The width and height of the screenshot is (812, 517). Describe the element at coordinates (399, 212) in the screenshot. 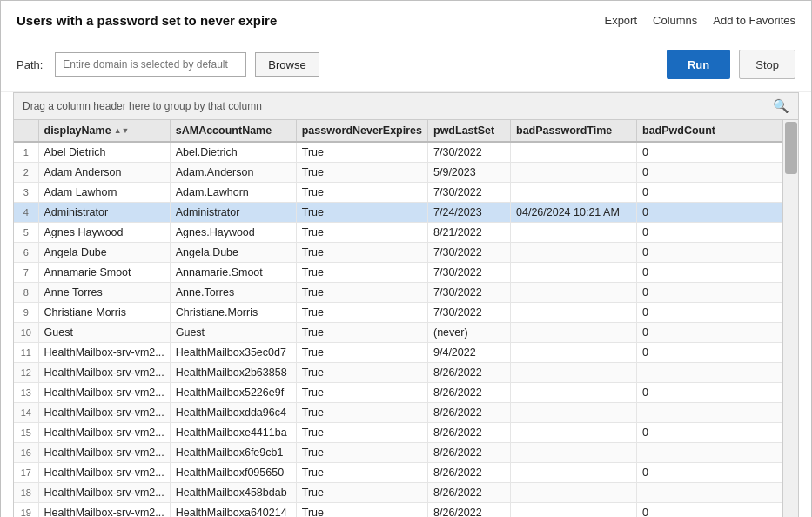

I see `table-row: 4AdministratorAdministratorTrue7/24/2023…` at that location.